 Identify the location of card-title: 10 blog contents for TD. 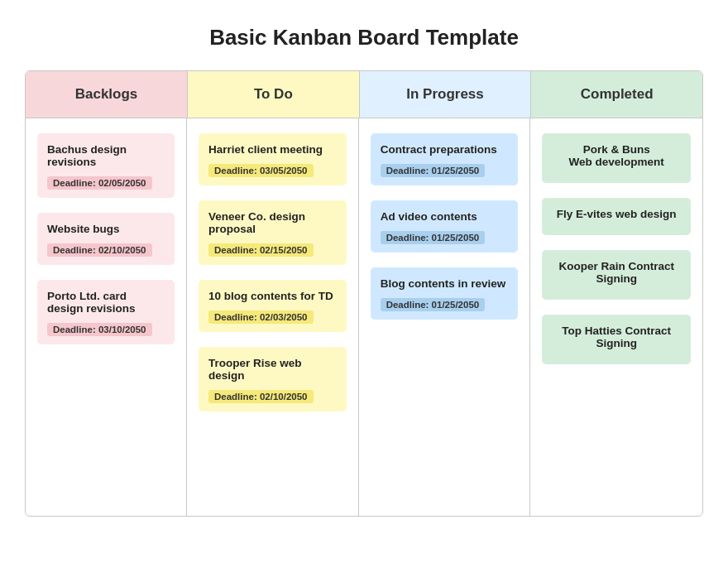
(273, 296).